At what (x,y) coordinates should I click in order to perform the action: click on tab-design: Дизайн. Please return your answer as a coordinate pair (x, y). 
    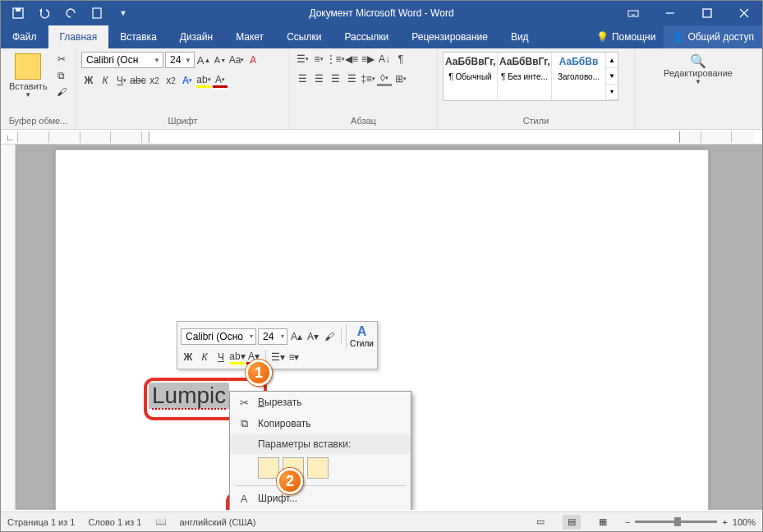
    Looking at the image, I should click on (196, 37).